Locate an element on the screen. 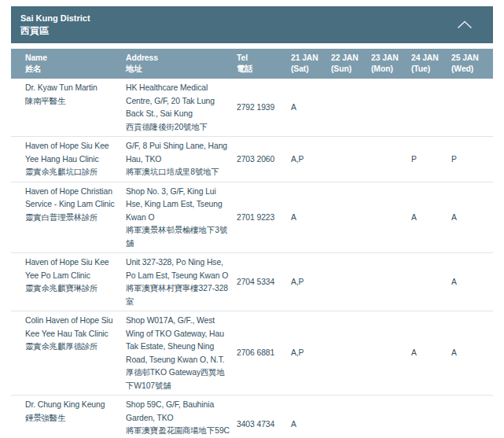 The width and height of the screenshot is (504, 438). clinic-name-zh: 靈實余兆麒寶琳診所 is located at coordinates (72, 289).